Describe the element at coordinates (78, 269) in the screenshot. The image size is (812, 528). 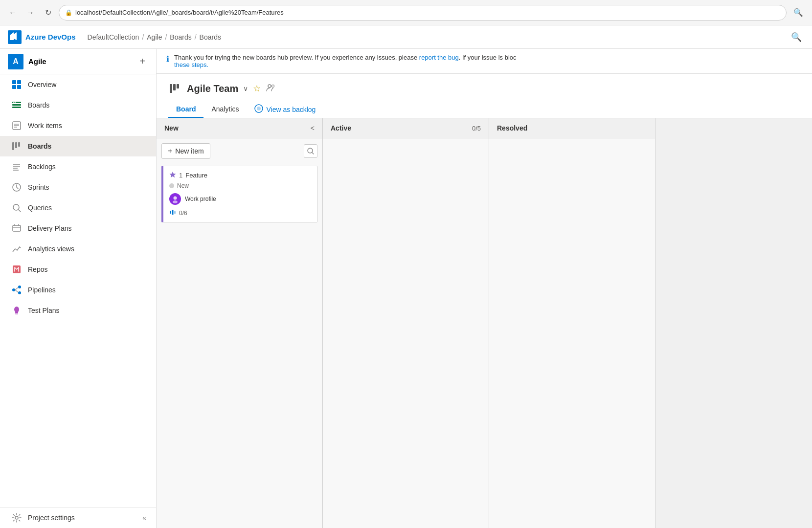
I see `sidebar-item-repos: Repos` at that location.